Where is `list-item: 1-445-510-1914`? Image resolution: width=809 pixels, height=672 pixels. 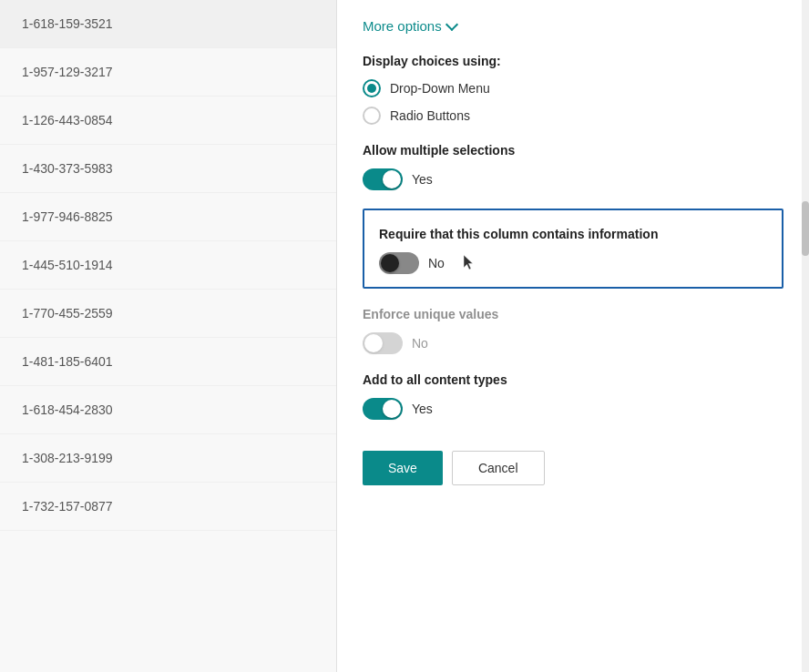 list-item: 1-445-510-1914 is located at coordinates (168, 266).